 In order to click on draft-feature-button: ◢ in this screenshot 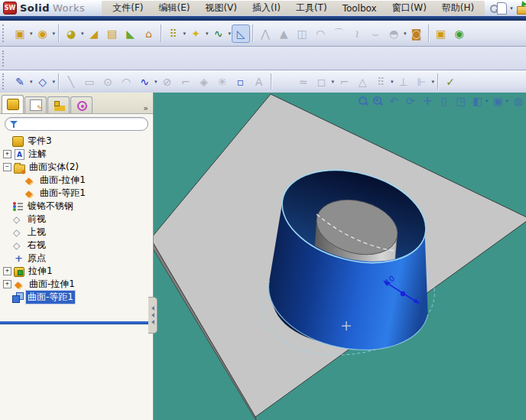, I will do `click(94, 34)`.